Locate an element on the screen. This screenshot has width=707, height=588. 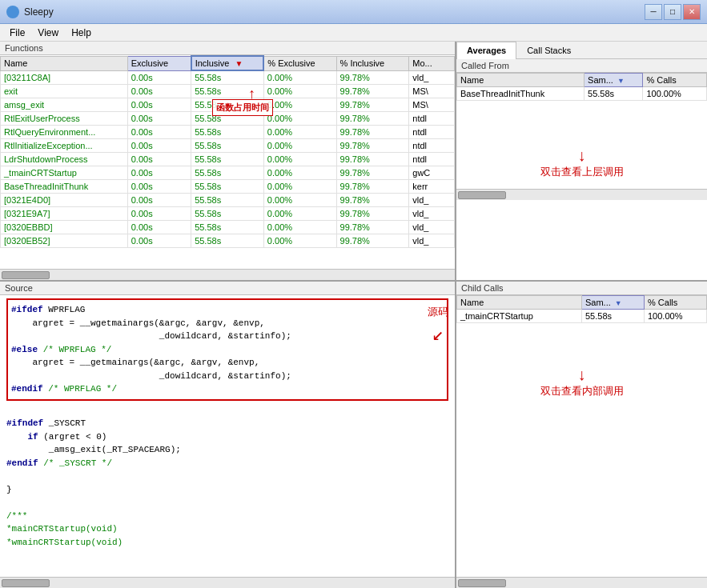
minimize-button: ─ is located at coordinates (653, 12).